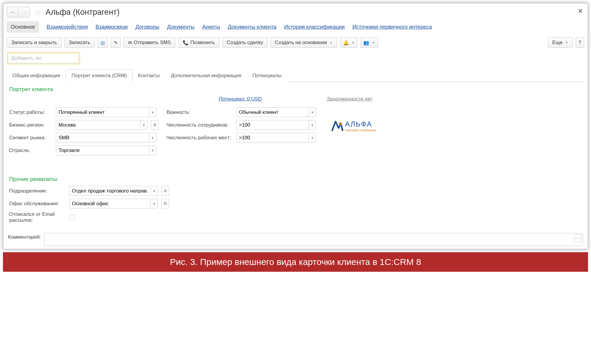 Image resolution: width=591 pixels, height=364 pixels. Describe the element at coordinates (103, 43) in the screenshot. I see `list-icon-button: ▤` at that location.